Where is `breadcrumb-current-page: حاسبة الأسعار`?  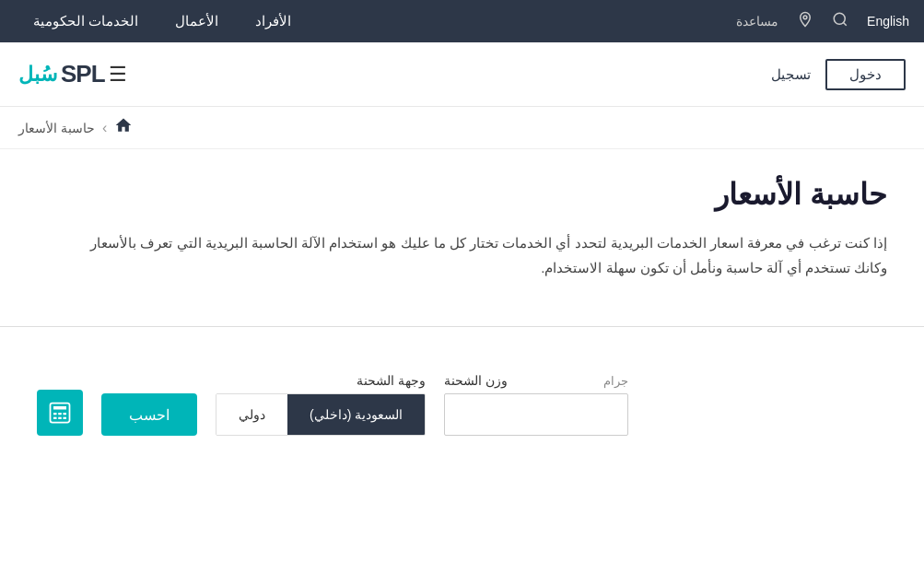 breadcrumb-current-page: حاسبة الأسعار is located at coordinates (57, 128).